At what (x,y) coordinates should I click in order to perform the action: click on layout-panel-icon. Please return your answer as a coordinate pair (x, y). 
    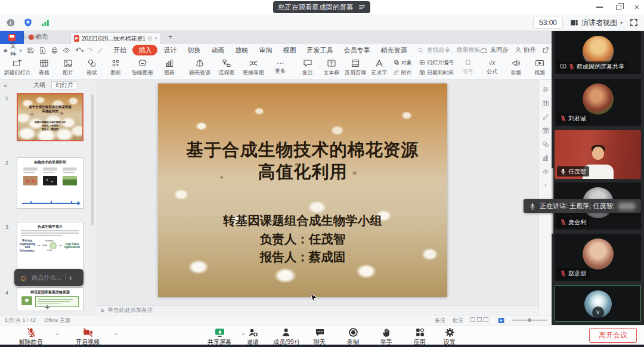
    Looking at the image, I should click on (546, 103).